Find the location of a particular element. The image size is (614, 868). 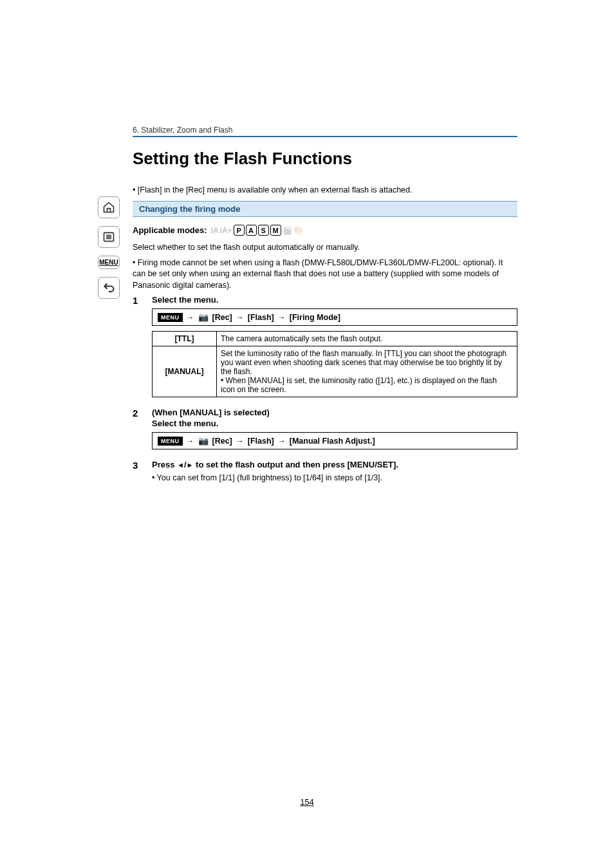

path-firing-mode: [Firing Mode] is located at coordinates (315, 317).